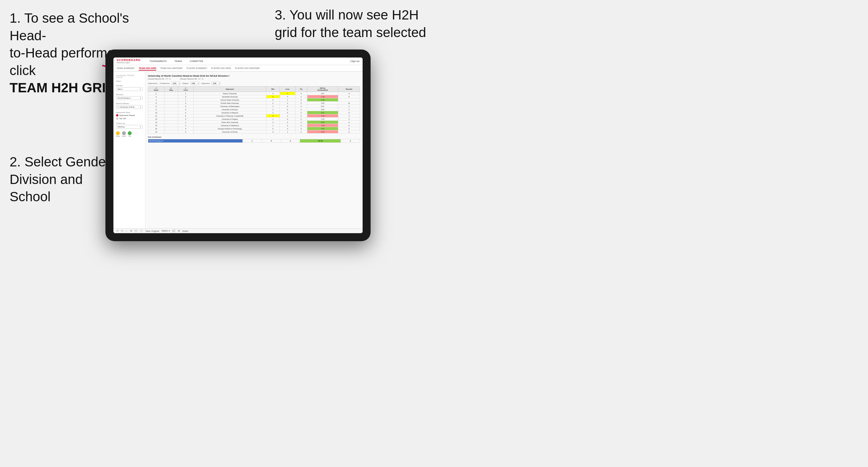 This screenshot has height=467, width=868. Describe the element at coordinates (129, 119) in the screenshot. I see `radio-top100: ⬤ Top 100` at that location.